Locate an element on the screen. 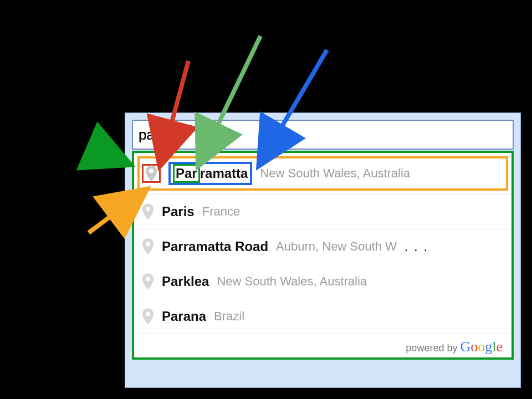 The width and height of the screenshot is (532, 399). suggestion-main: Parramatta Road is located at coordinates (215, 247).